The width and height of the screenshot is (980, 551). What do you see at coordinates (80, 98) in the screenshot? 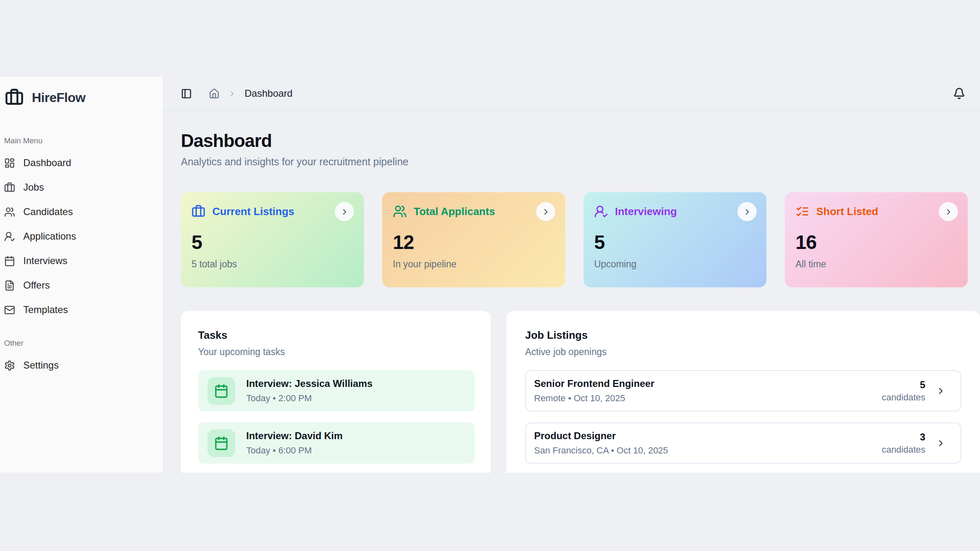
I see `brand: HireFlow` at bounding box center [80, 98].